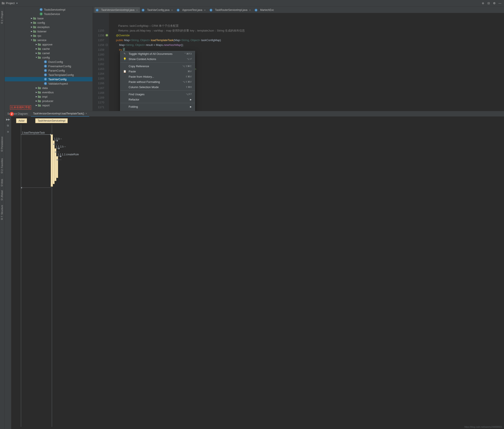 The height and width of the screenshot is (429, 504). What do you see at coordinates (483, 3) in the screenshot?
I see `locate-icon: ⊕` at bounding box center [483, 3].